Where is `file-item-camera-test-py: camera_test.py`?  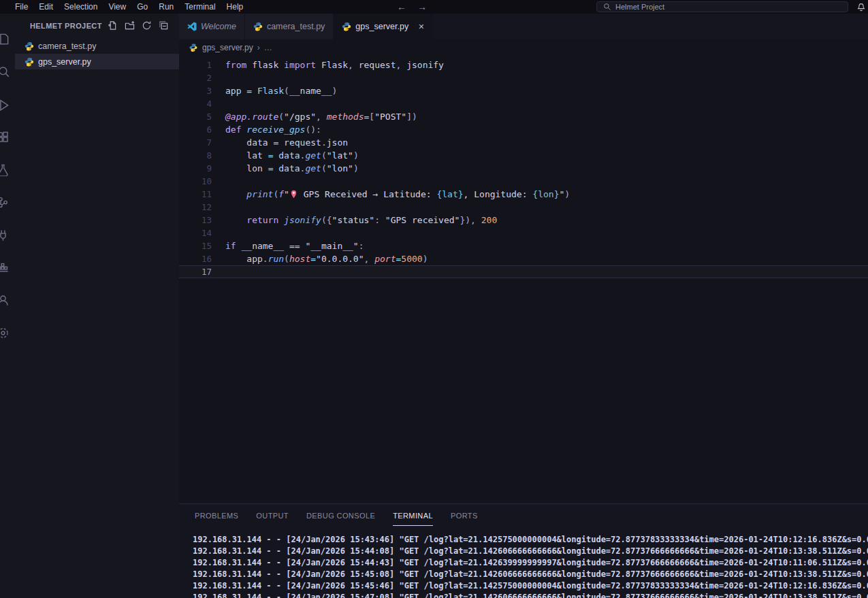 file-item-camera-test-py: camera_test.py is located at coordinates (97, 46).